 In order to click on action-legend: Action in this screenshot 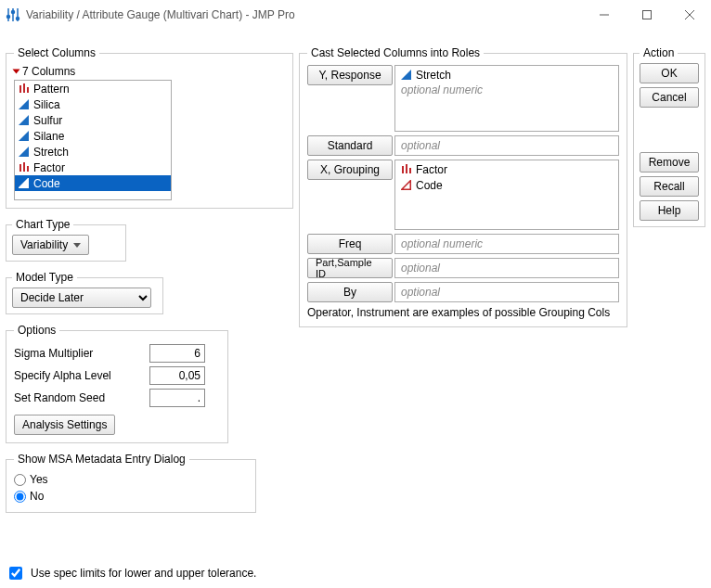, I will do `click(659, 53)`.